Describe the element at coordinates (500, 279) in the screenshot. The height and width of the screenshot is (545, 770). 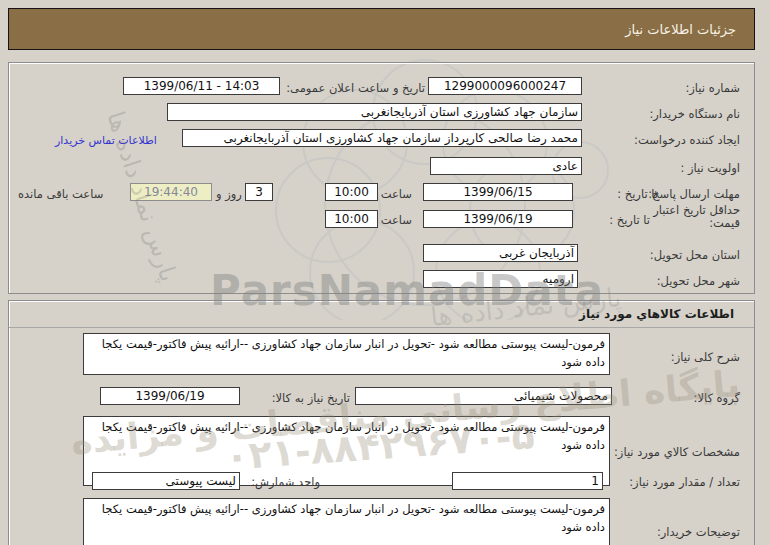
I see `delivery-city-field: ارومیه` at that location.